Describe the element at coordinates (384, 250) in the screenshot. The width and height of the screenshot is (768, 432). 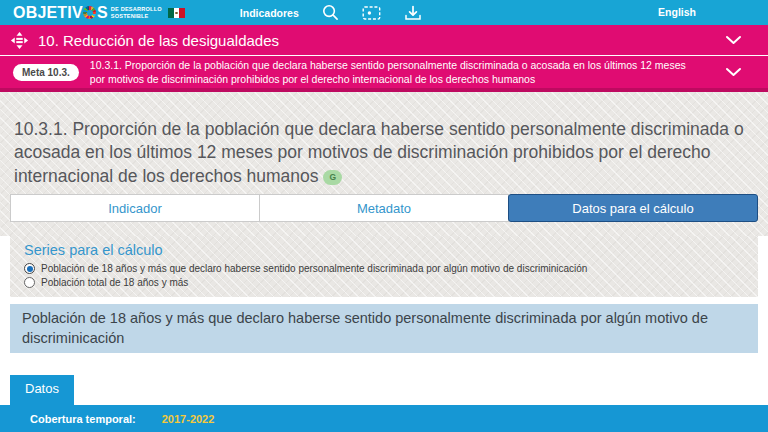
I see `series-heading: Series para el cálculo` at that location.